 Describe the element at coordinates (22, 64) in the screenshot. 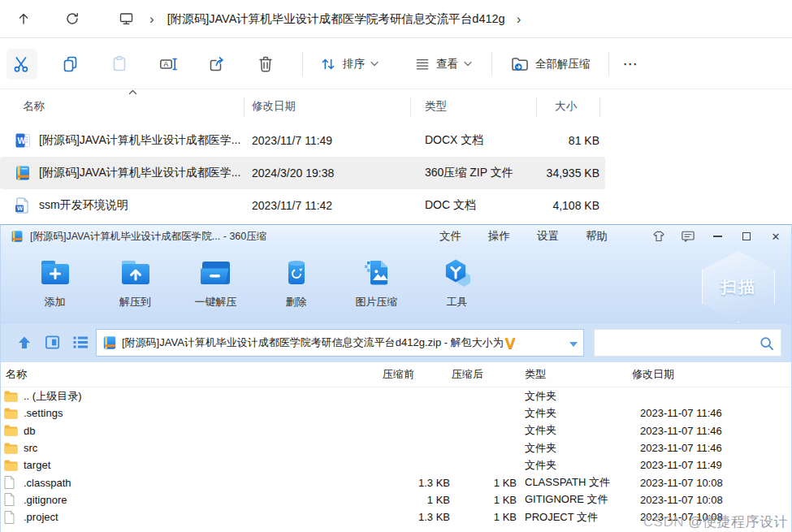

I see `cut-button` at that location.